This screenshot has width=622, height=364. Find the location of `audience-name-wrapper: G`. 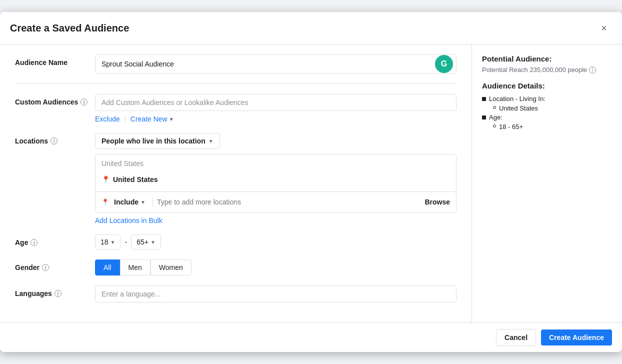

audience-name-wrapper: G is located at coordinates (276, 64).